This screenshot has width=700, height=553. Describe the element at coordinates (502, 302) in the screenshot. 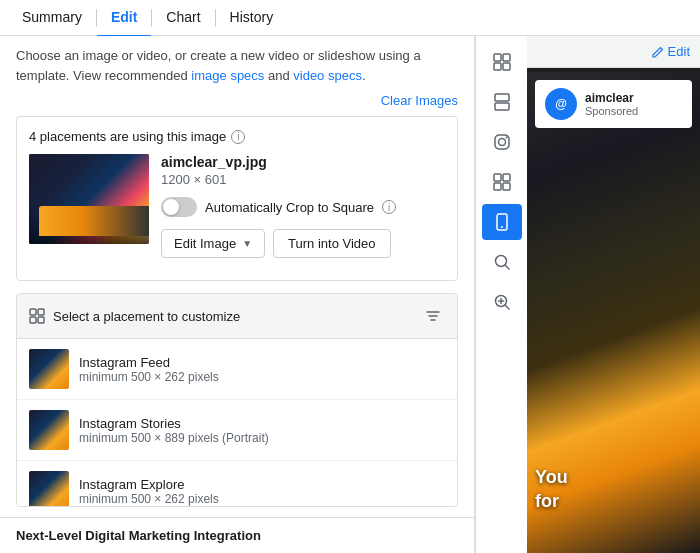

I see `sidebar-search-zoom-button` at that location.